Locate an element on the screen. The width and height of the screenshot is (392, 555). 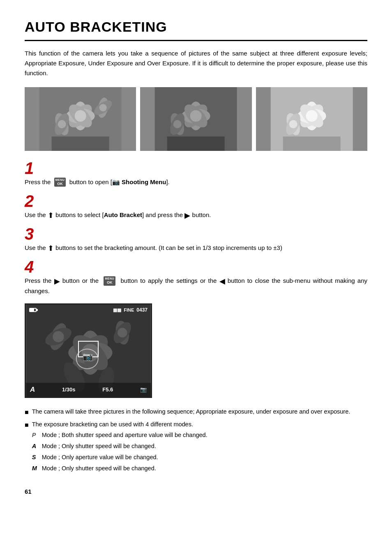
screen-shutter: 1/30s is located at coordinates (69, 390).